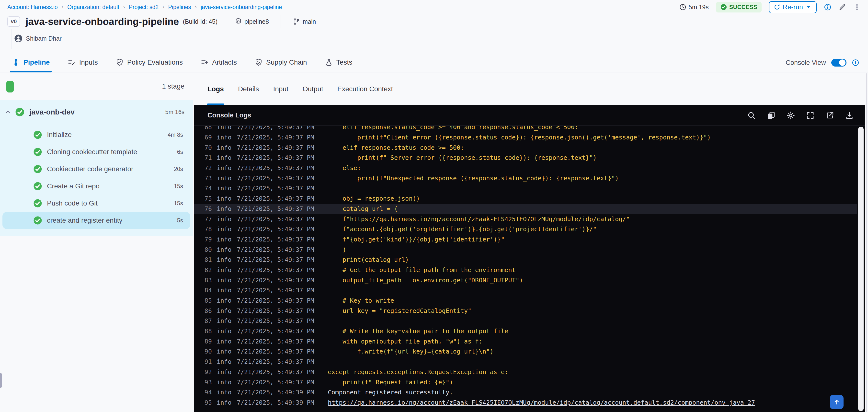 This screenshot has height=412, width=868. What do you see at coordinates (32, 7) in the screenshot?
I see `breadcrumb-link-account-harness-io: Account: Harness.io` at bounding box center [32, 7].